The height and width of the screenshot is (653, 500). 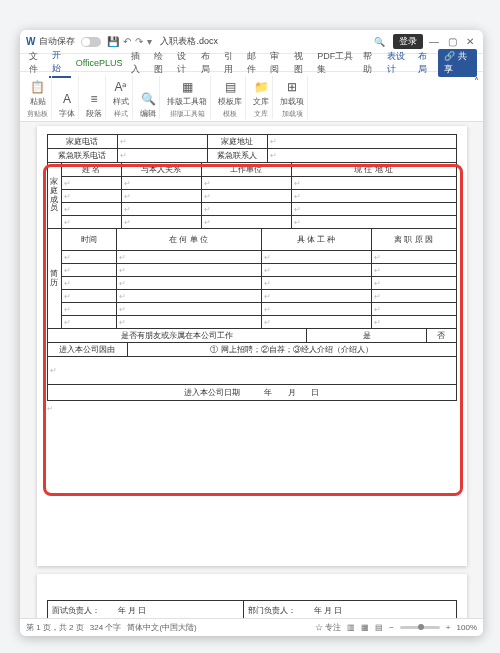 What do you see at coordinates (261, 93) in the screenshot?
I see `wenku-button: 📁 文库` at bounding box center [261, 93].